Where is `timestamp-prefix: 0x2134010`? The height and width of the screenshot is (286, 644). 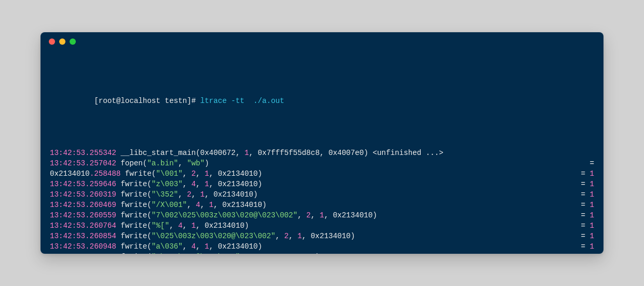 timestamp-prefix: 0x2134010 is located at coordinates (70, 174).